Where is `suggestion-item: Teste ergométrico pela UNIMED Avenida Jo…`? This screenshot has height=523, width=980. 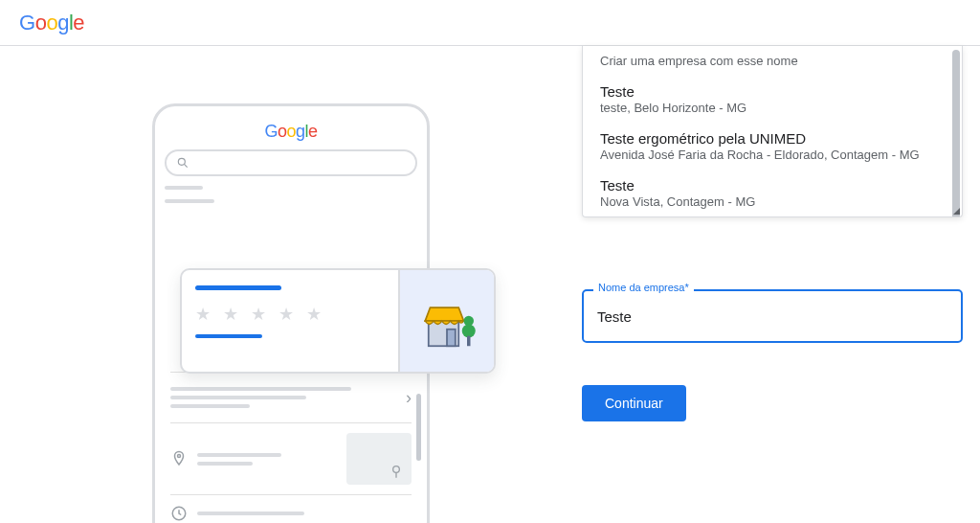
suggestion-item: Teste ergométrico pela UNIMED Avenida Jo… is located at coordinates (772, 146).